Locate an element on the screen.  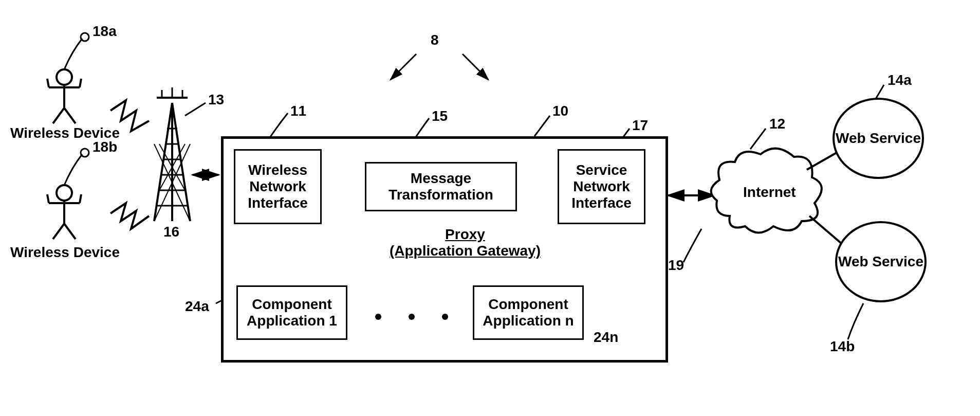
ref-18a: 18a is located at coordinates (105, 31).